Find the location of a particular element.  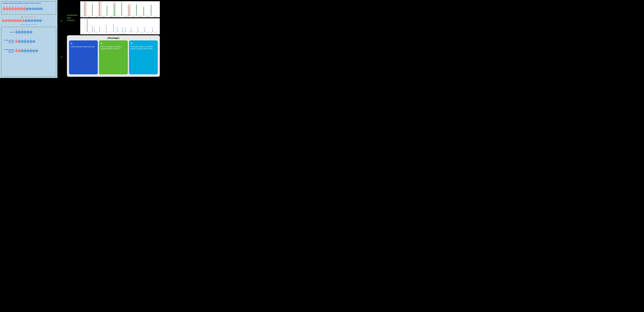

arrow-right-bottom-icon: ➤ is located at coordinates (62, 57).